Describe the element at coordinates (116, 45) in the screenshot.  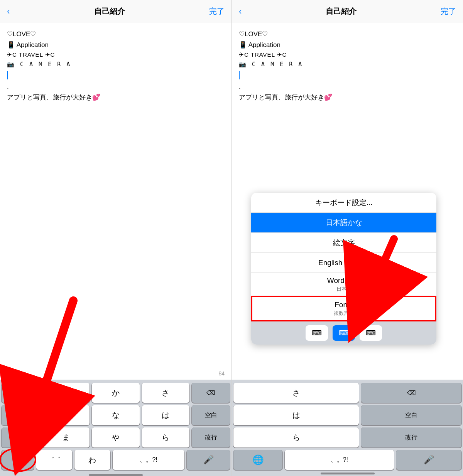
I see `content-line-2: 📱 Application` at that location.